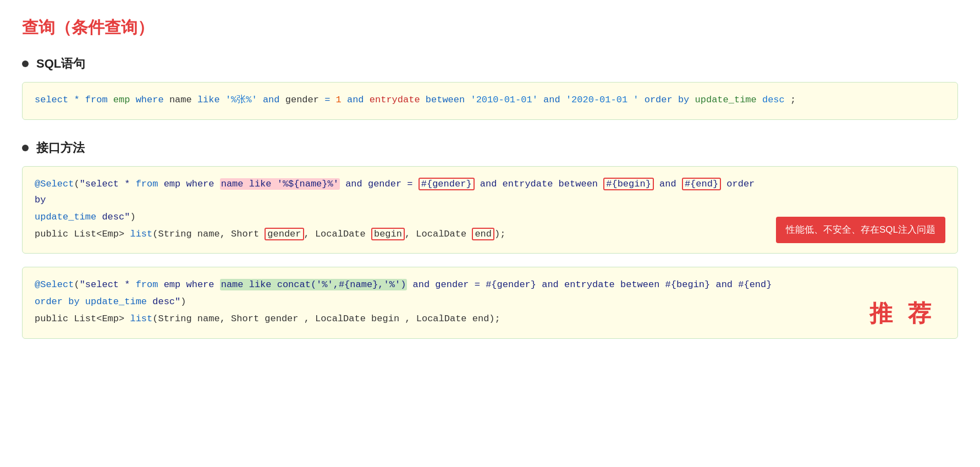  What do you see at coordinates (629, 184) in the screenshot?
I see `box-begin-1: #{begin}` at bounding box center [629, 184].